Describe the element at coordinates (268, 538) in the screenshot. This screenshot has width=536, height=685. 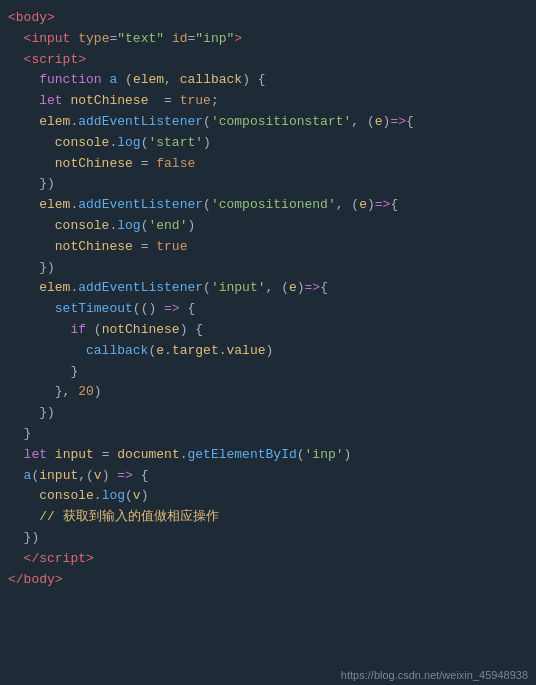
I see `line-28: })` at that location.